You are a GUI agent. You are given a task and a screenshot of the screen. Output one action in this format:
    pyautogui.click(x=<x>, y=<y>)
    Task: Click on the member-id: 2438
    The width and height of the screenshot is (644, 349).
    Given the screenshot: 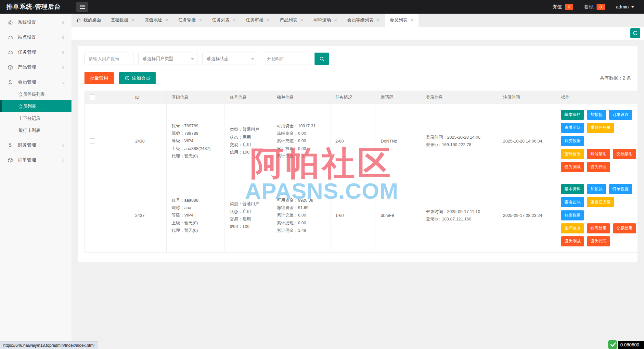 What is the action you would take?
    pyautogui.click(x=148, y=141)
    